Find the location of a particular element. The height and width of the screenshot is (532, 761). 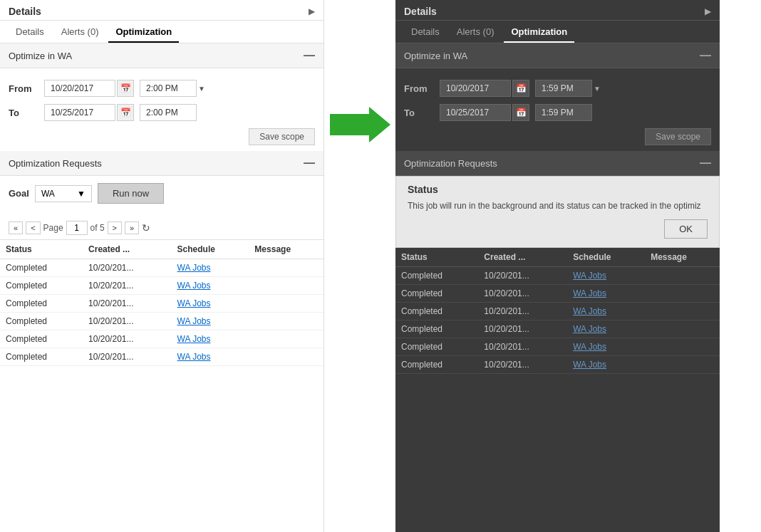

right-col-created: Created ... is located at coordinates (523, 258).